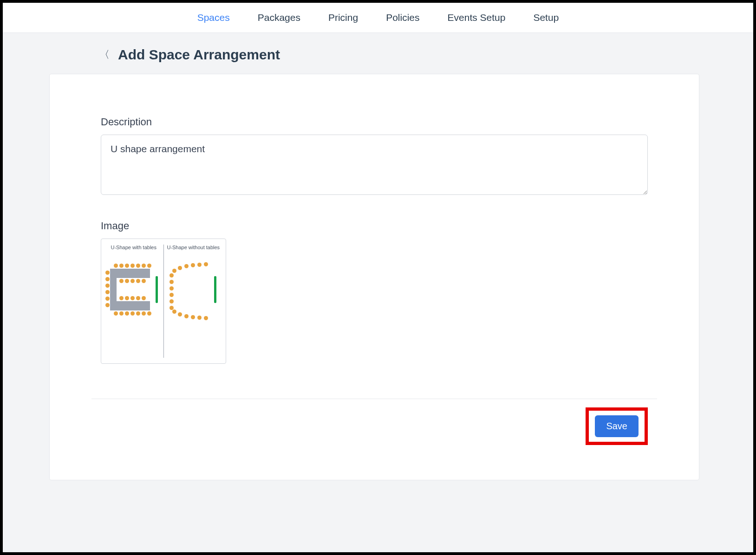 This screenshot has height=555, width=756. I want to click on description-label: Description, so click(374, 122).